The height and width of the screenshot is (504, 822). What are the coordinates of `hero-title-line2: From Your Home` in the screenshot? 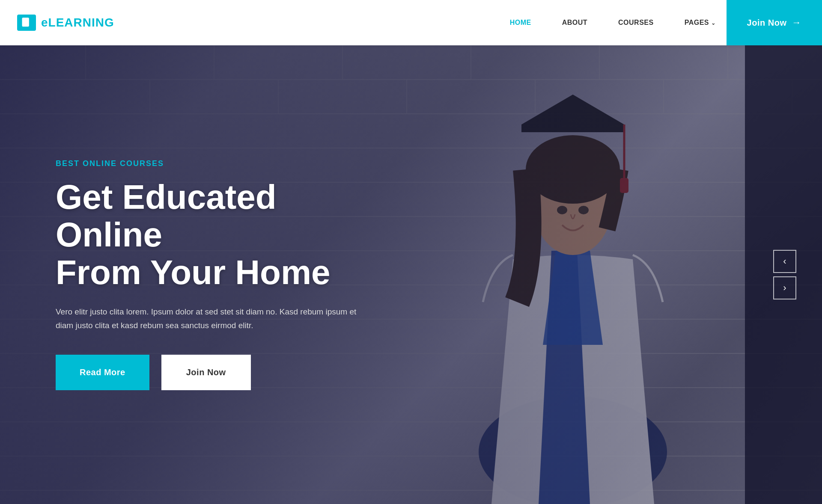 It's located at (193, 272).